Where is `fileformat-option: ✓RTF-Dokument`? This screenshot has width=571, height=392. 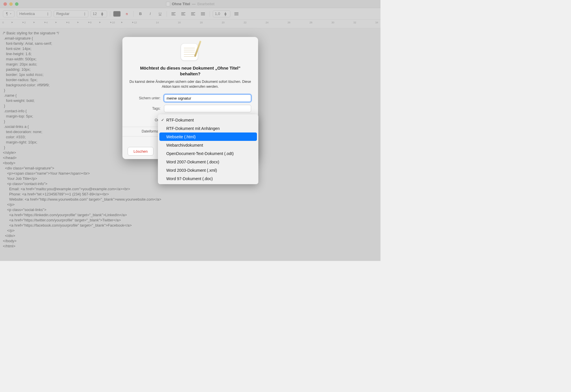 fileformat-option: ✓RTF-Dokument is located at coordinates (208, 120).